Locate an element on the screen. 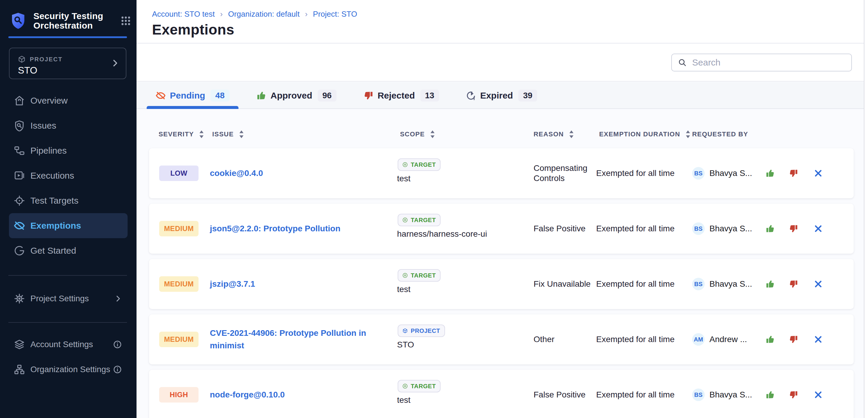 The height and width of the screenshot is (418, 868). home-icon is located at coordinates (20, 101).